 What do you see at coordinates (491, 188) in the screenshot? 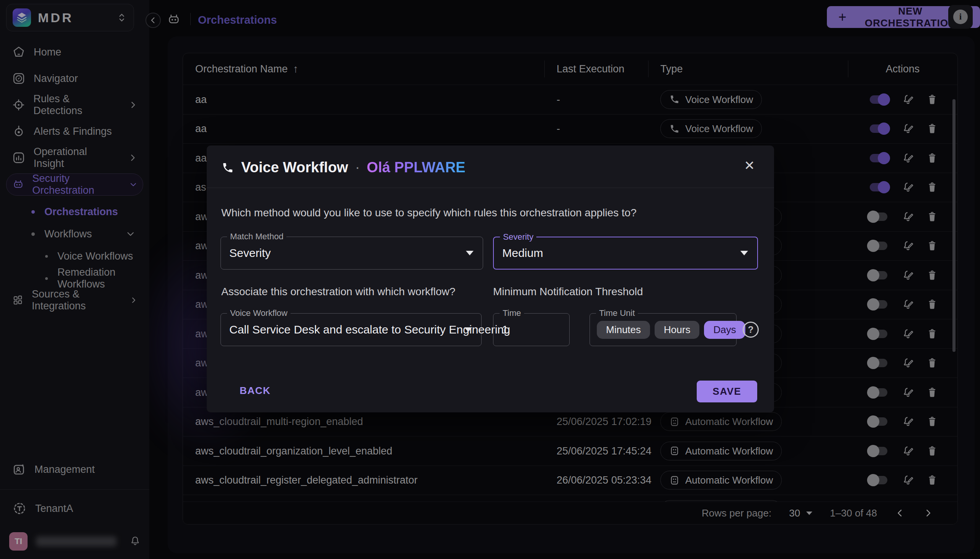
I see `modal-header-divider` at bounding box center [491, 188].